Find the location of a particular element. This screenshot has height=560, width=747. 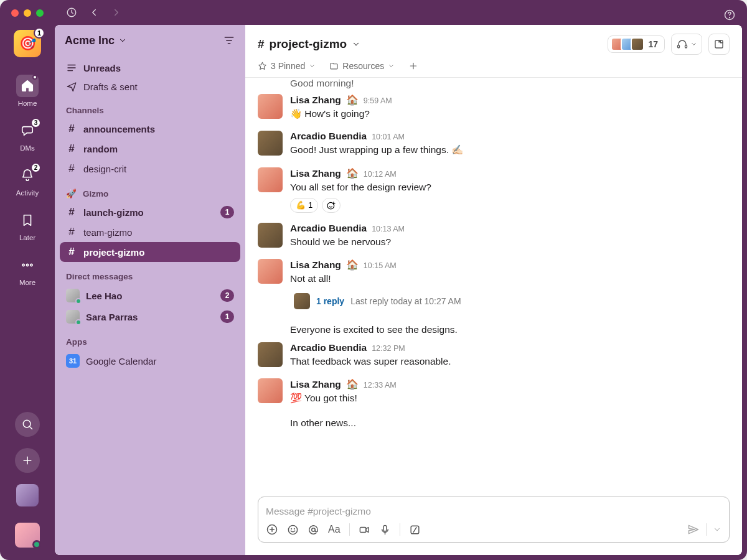

maximize-window is located at coordinates (40, 13).